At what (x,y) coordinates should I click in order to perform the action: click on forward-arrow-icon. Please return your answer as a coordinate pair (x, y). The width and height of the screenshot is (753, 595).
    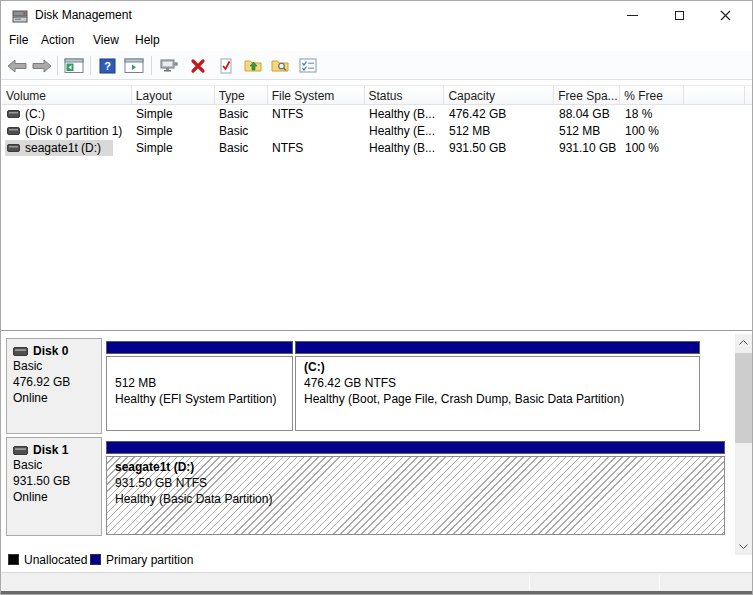
    Looking at the image, I should click on (42, 66).